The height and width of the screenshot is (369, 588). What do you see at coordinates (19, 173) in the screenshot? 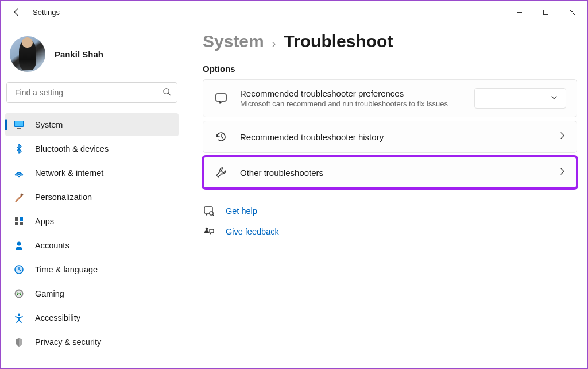
I see `network-icon` at bounding box center [19, 173].